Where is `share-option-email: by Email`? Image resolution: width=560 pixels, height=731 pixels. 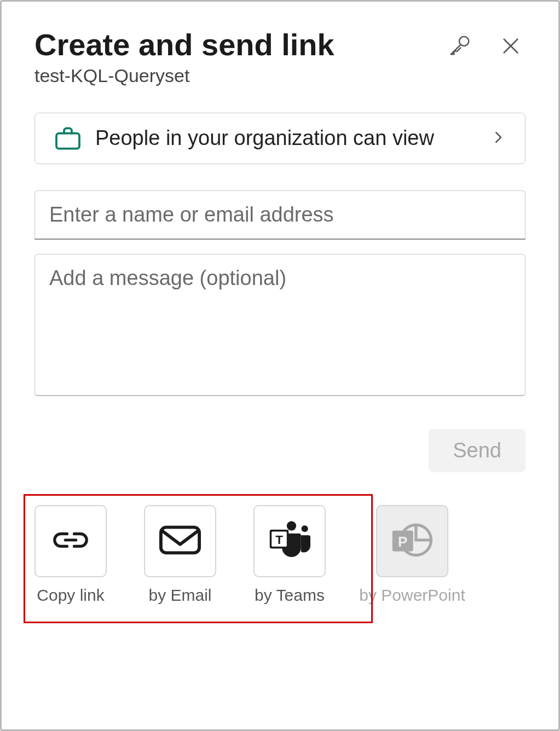
share-option-email: by Email is located at coordinates (180, 555).